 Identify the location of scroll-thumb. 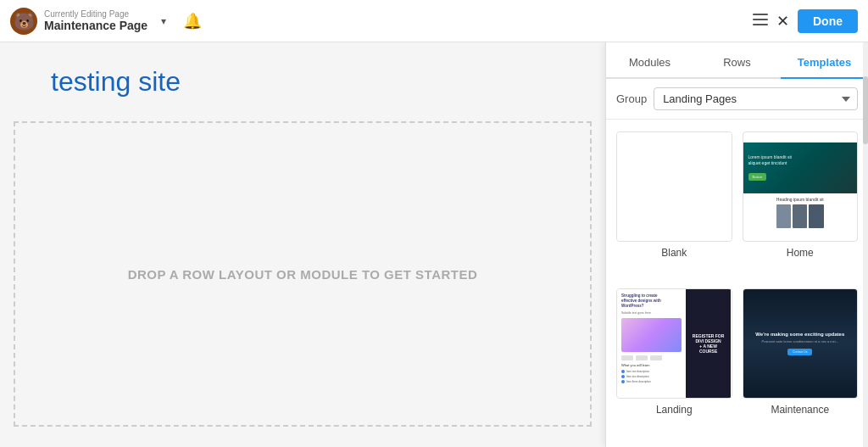
(865, 110).